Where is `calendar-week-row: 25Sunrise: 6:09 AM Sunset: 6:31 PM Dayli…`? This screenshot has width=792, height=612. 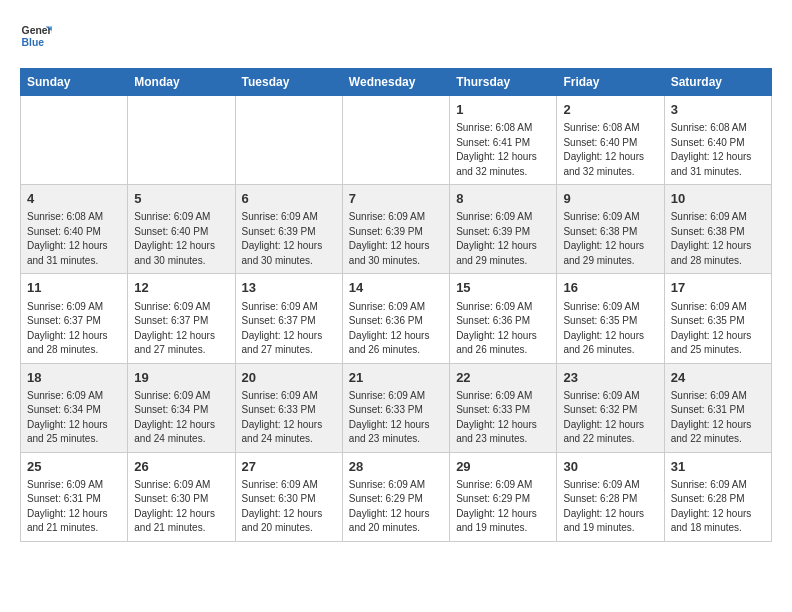 calendar-week-row: 25Sunrise: 6:09 AM Sunset: 6:31 PM Dayli… is located at coordinates (396, 496).